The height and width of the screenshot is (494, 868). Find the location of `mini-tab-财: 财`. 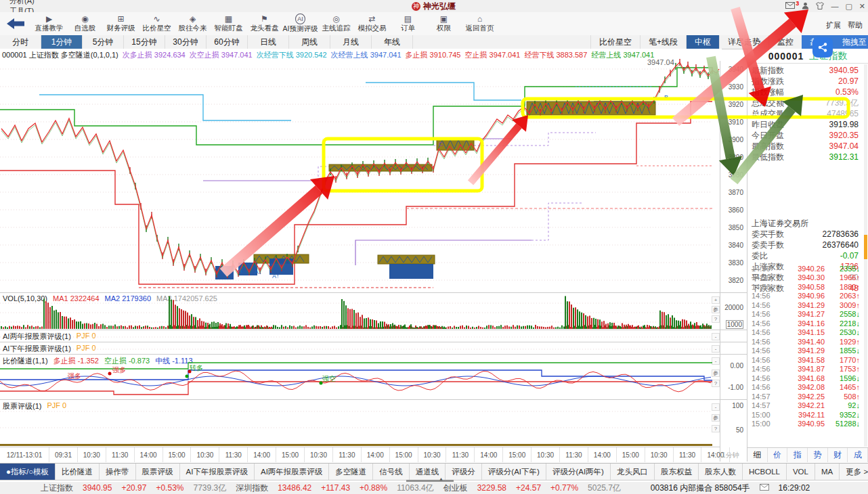

mini-tab-财: 财 is located at coordinates (838, 455).